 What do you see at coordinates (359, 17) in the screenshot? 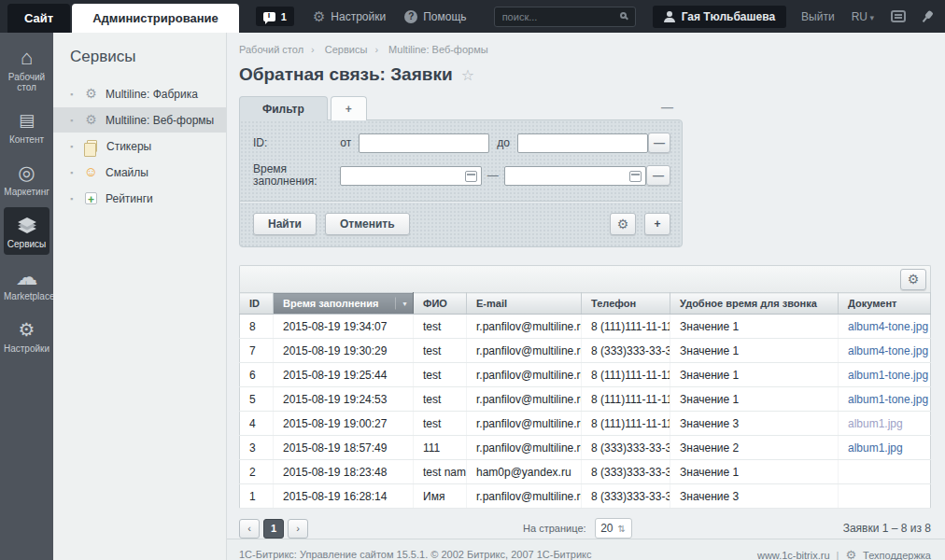
I see `settings-label: Настройки` at bounding box center [359, 17].